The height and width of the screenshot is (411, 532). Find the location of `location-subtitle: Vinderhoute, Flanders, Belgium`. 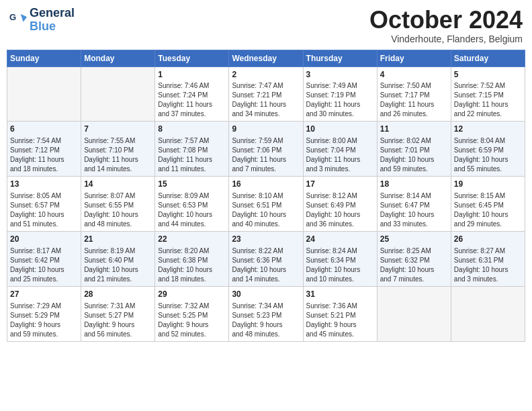

location-subtitle: Vinderhoute, Flanders, Belgium is located at coordinates (446, 39).